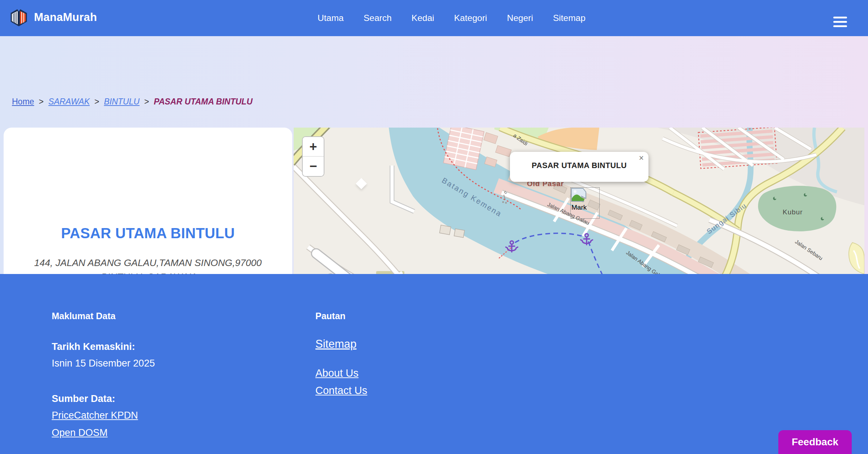  Describe the element at coordinates (793, 212) in the screenshot. I see `place-label-kubur: Kubur` at that location.